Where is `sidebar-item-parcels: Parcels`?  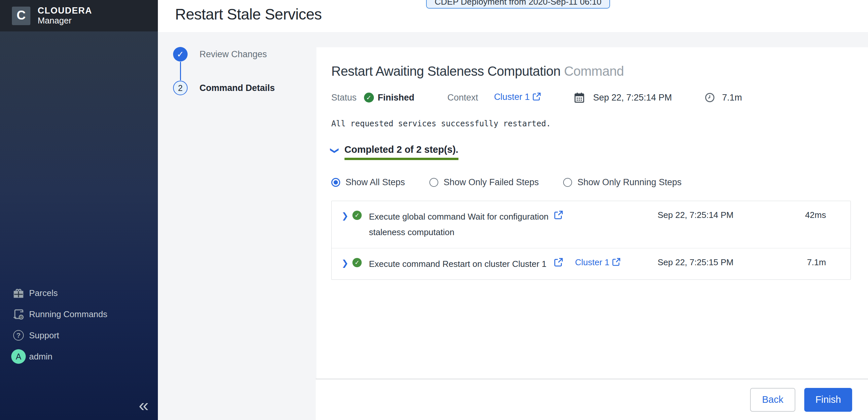 sidebar-item-parcels: Parcels is located at coordinates (79, 293).